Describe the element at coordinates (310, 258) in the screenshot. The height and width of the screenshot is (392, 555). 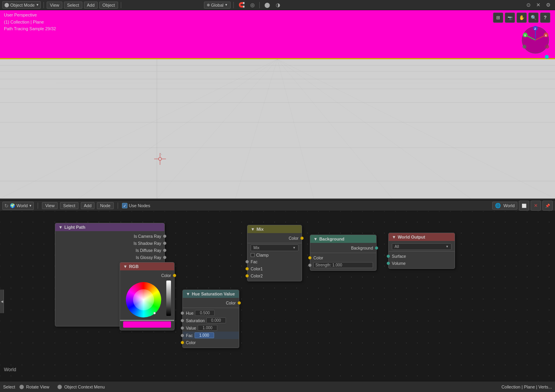
I see `bg-color-socket` at that location.